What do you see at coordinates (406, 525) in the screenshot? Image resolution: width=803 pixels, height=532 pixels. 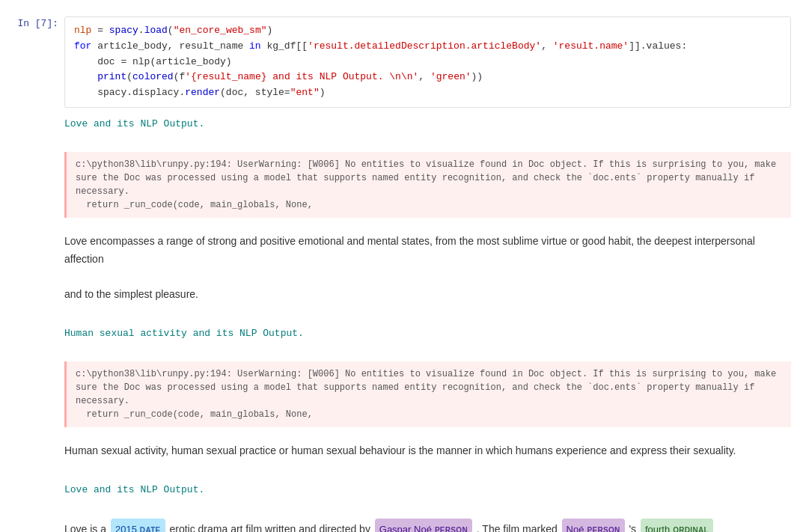 I see `ner-value-gaspar: Gaspar Noé` at bounding box center [406, 525].